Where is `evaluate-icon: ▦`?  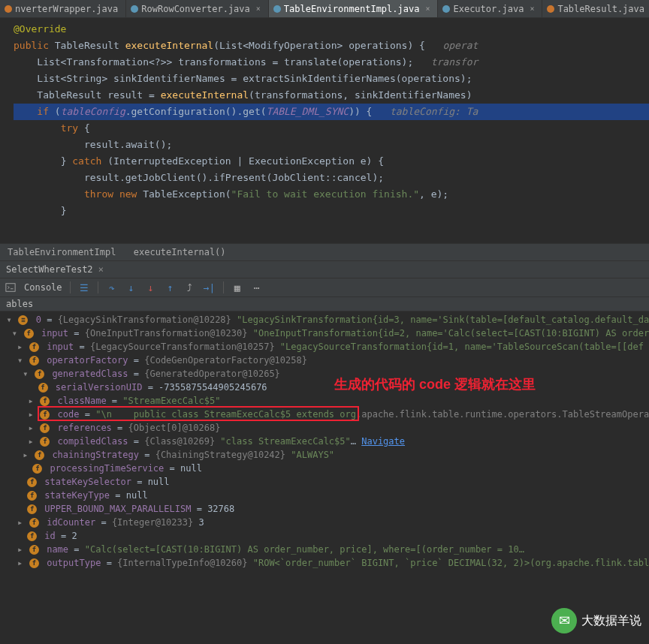
evaluate-icon: ▦ is located at coordinates (237, 287).